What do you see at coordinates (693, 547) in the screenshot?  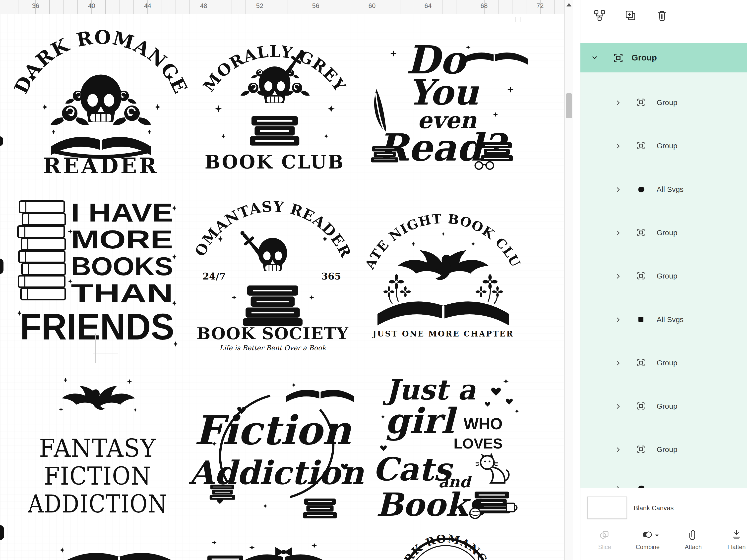 I see `attach-label: Attach` at bounding box center [693, 547].